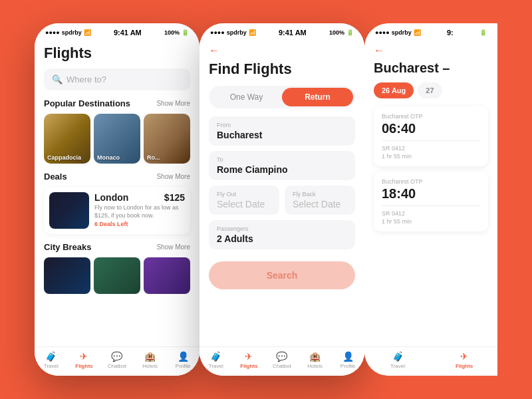  Describe the element at coordinates (398, 366) in the screenshot. I see `nav3-label-travel: Travel` at that location.